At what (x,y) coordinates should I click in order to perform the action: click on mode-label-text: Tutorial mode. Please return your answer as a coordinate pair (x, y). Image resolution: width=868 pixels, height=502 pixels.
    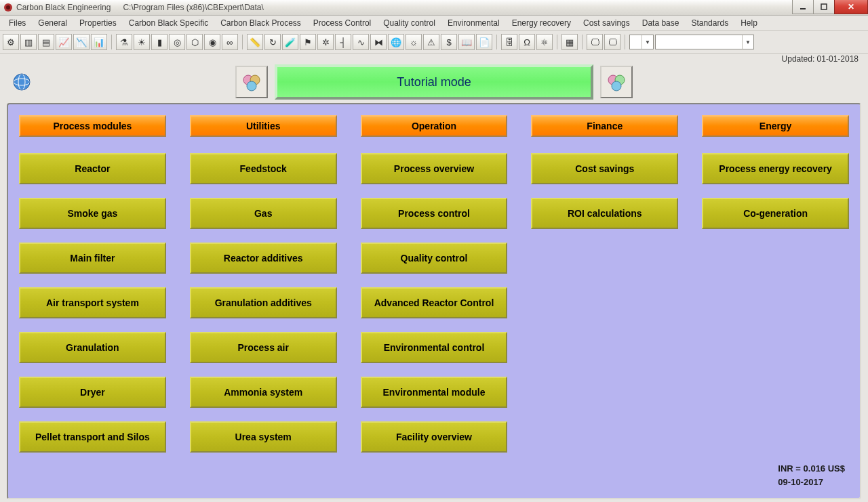
    Looking at the image, I should click on (434, 83).